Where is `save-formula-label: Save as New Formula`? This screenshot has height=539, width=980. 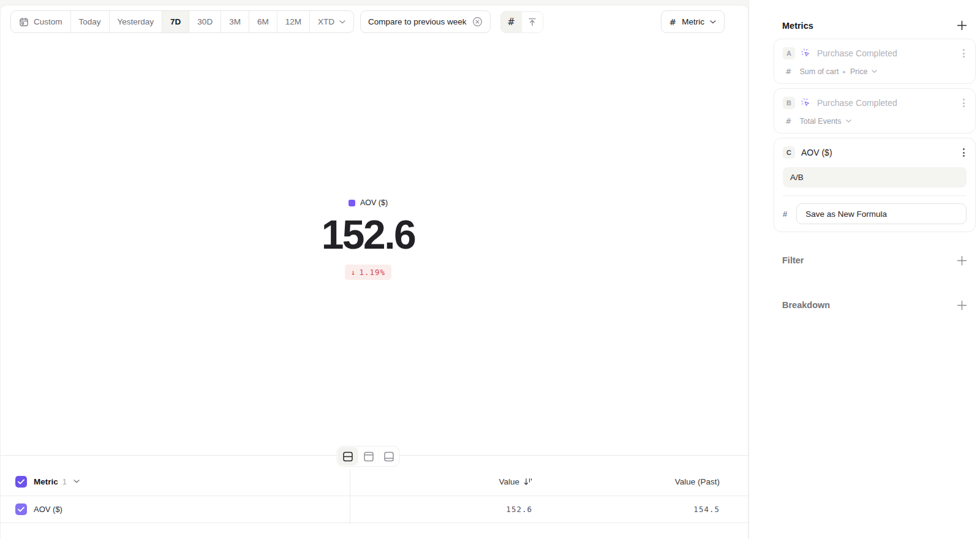 save-formula-label: Save as New Formula is located at coordinates (846, 214).